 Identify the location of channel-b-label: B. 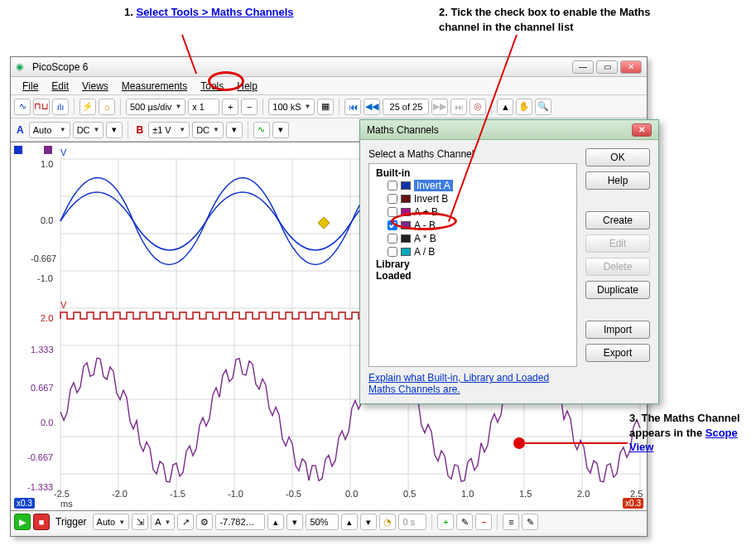
(139, 130).